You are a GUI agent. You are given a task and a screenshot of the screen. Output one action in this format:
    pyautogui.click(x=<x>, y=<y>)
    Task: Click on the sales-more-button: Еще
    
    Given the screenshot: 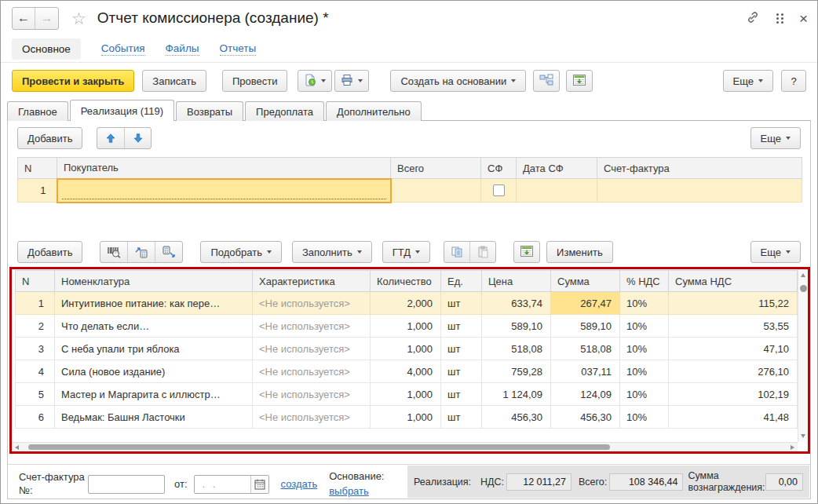 What is the action you would take?
    pyautogui.click(x=776, y=138)
    